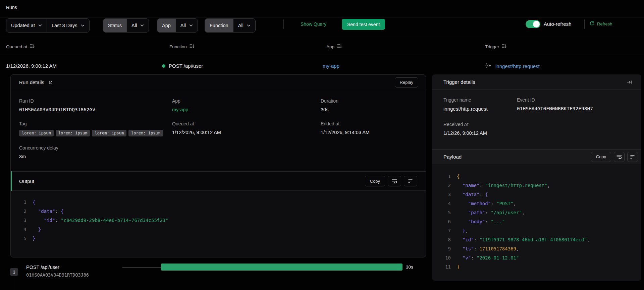 The image size is (644, 290). I want to click on replay-button: Replay, so click(407, 82).